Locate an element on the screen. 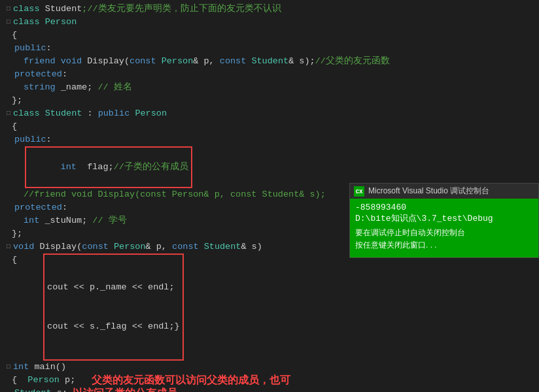  console-hint-line1: 要在调试停止时自动关闭控制台 is located at coordinates (444, 233).